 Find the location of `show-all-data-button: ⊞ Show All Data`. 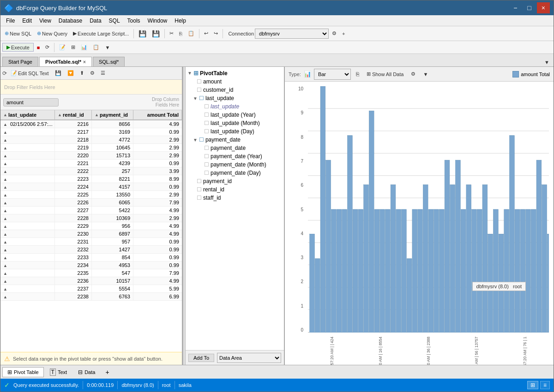

show-all-data-button: ⊞ Show All Data is located at coordinates (385, 74).